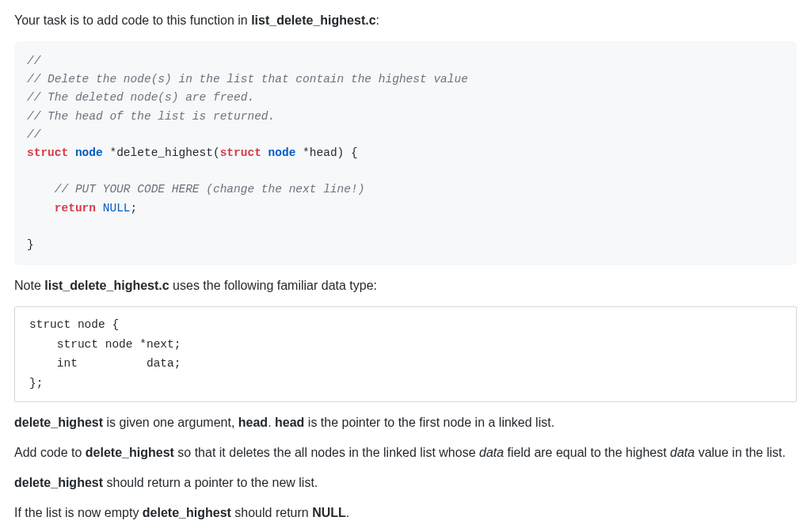 This screenshot has height=532, width=811. Describe the element at coordinates (406, 453) in the screenshot. I see `paragraph-addcode: Add code to delete_highest so that it de…` at that location.